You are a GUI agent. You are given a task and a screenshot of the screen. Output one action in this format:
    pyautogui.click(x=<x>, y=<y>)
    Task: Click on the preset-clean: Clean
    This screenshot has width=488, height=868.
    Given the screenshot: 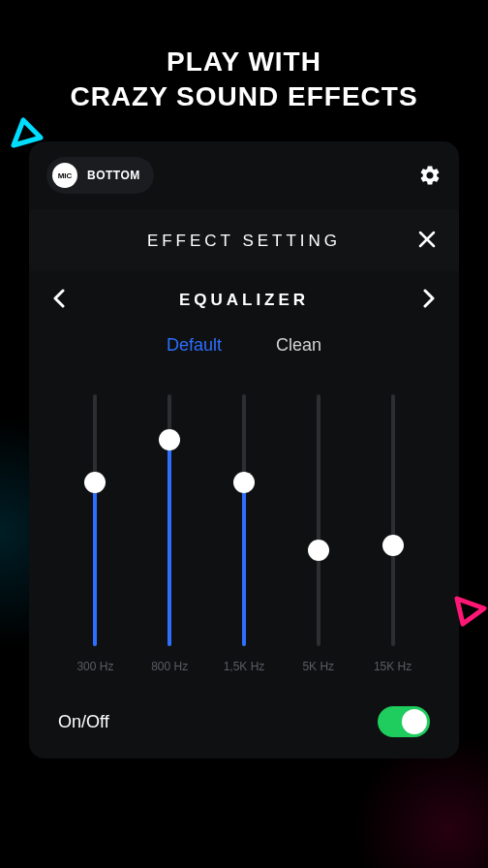 What is the action you would take?
    pyautogui.click(x=298, y=345)
    